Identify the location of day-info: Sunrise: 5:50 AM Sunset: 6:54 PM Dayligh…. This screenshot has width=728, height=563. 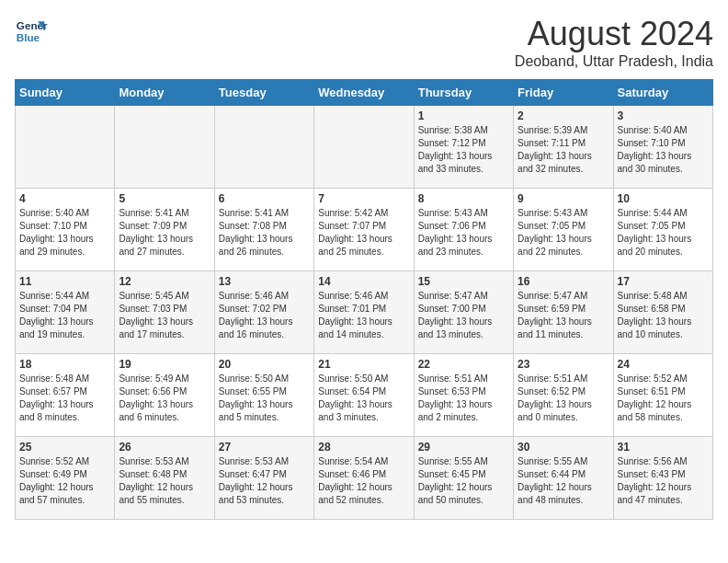
(364, 398).